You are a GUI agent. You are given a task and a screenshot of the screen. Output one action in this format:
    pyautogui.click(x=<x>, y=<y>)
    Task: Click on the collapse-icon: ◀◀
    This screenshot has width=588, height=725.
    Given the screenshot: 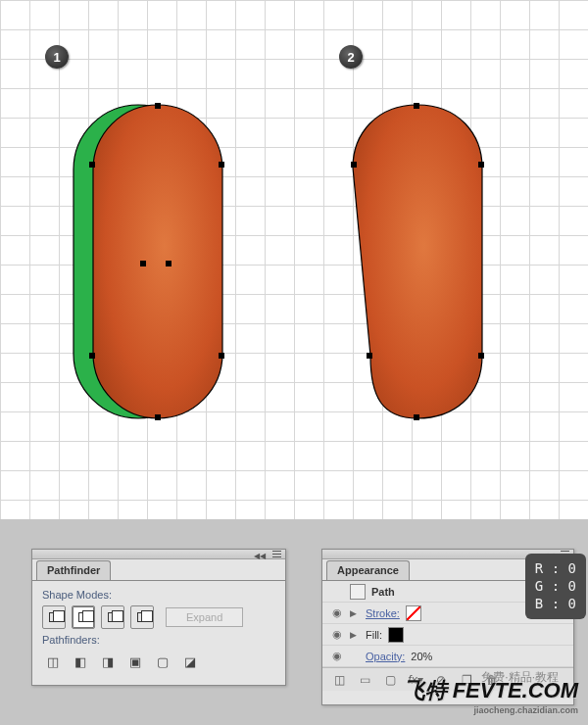 What is the action you would take?
    pyautogui.click(x=260, y=556)
    